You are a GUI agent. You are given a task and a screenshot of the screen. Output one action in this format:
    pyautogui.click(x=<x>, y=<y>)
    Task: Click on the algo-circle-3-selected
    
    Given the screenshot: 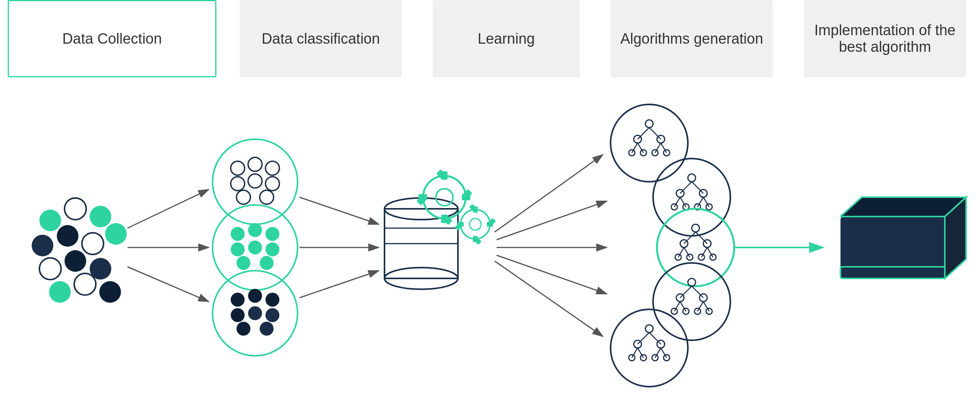 What is the action you would take?
    pyautogui.click(x=696, y=247)
    